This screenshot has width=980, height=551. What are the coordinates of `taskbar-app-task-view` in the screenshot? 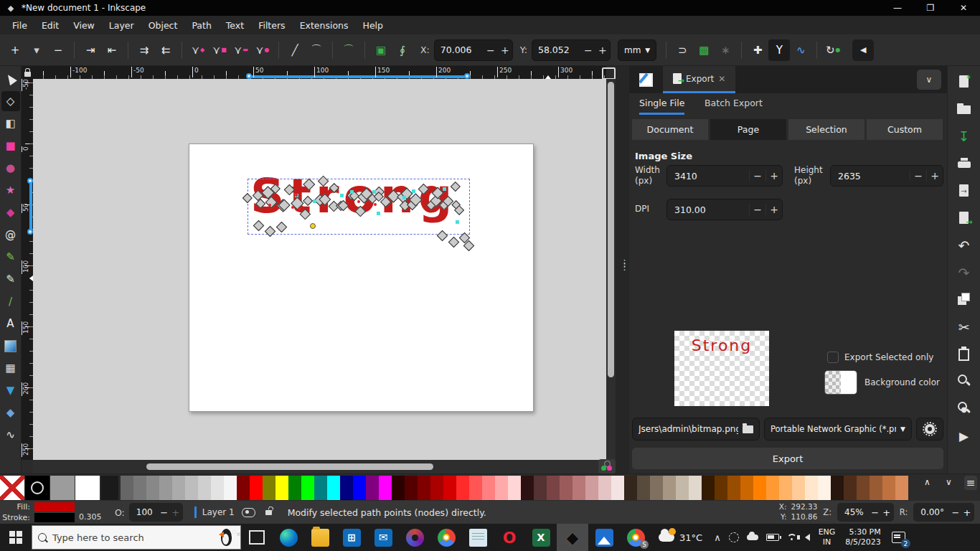 It's located at (257, 537).